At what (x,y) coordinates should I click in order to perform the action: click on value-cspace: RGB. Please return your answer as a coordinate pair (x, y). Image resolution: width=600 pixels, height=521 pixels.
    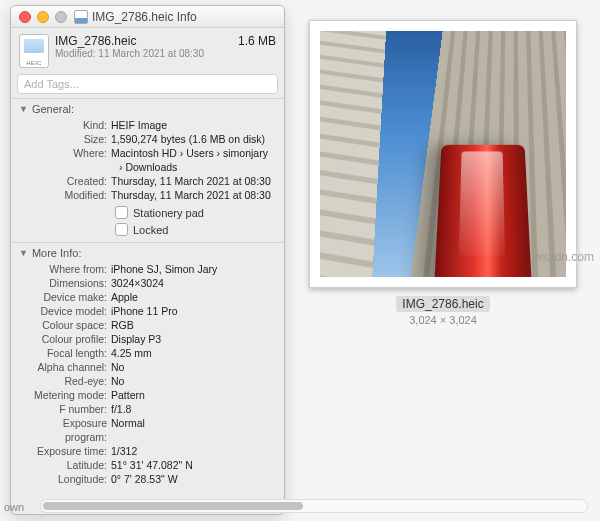
    Looking at the image, I should click on (194, 325).